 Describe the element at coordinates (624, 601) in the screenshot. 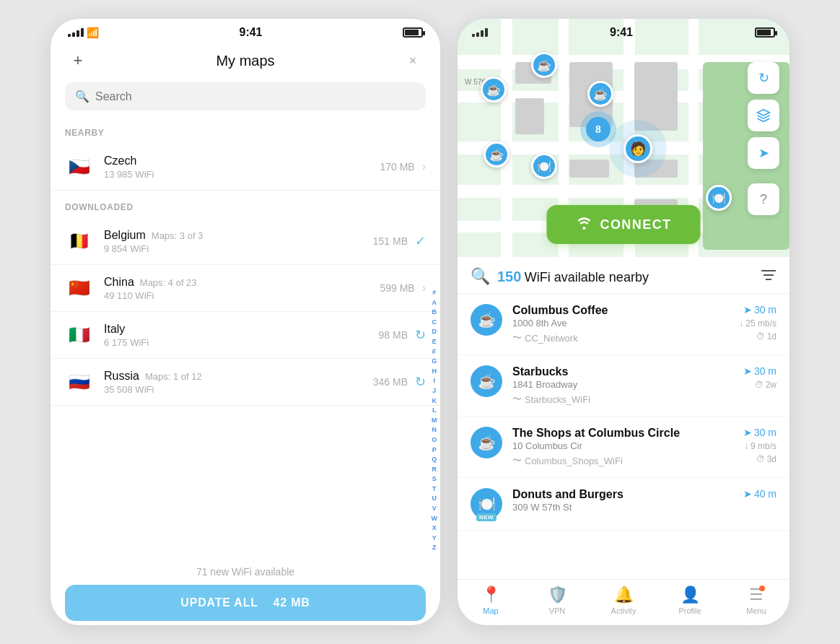

I see `tab-activity: 🔔 Activity` at that location.